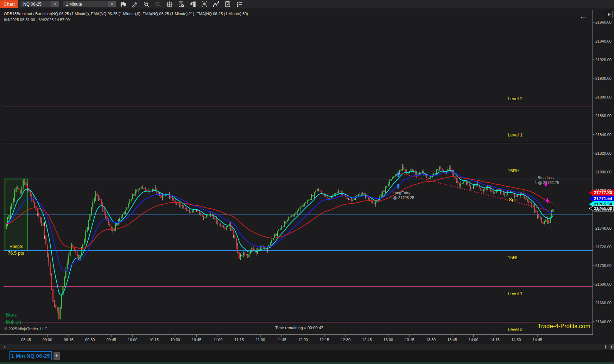 The width and height of the screenshot is (614, 364). What do you see at coordinates (410, 340) in the screenshot?
I see `time-tick-label: 13:15` at bounding box center [410, 340].